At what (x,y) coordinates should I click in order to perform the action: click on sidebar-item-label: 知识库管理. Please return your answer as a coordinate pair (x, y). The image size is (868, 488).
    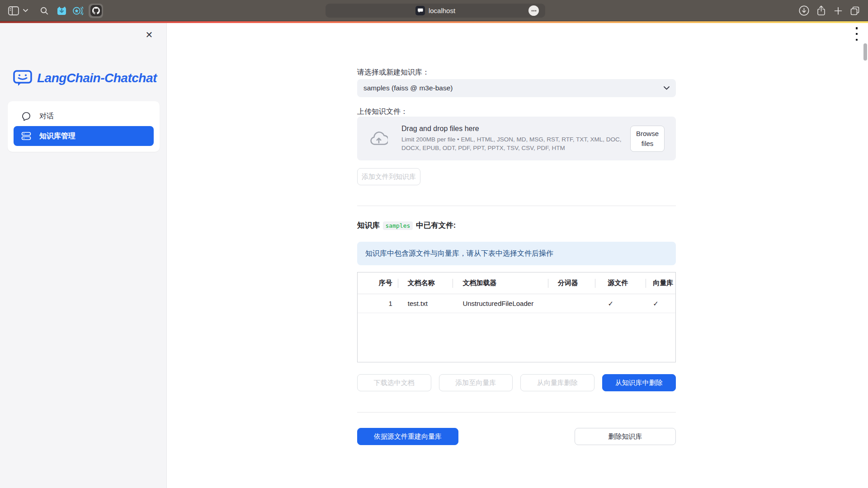
    Looking at the image, I should click on (57, 136).